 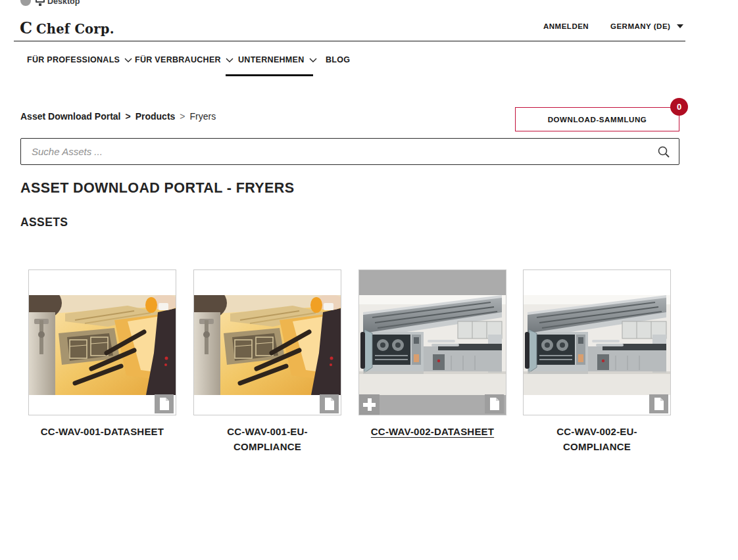 What do you see at coordinates (597, 362) in the screenshot?
I see `asset-column: CC-WAV-002-EU-COMPLIANCE` at bounding box center [597, 362].